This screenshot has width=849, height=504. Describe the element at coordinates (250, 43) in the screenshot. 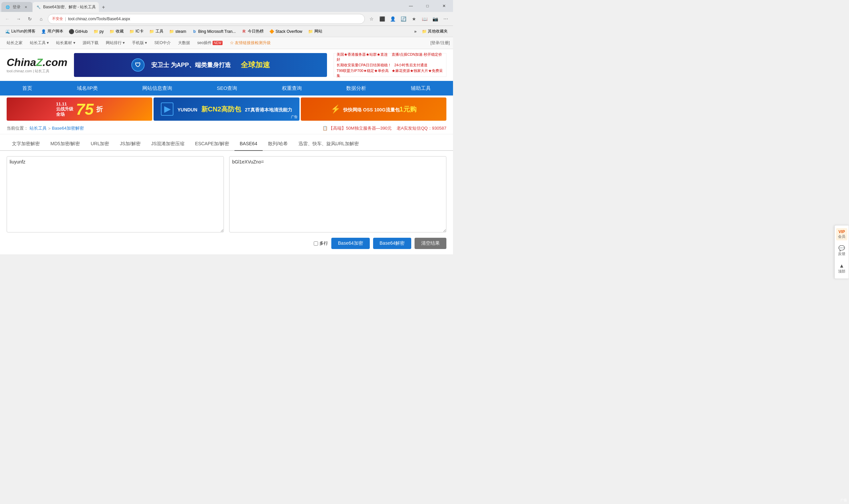

I see `subnav-links: ☆ 友情链接接检测升级` at that location.